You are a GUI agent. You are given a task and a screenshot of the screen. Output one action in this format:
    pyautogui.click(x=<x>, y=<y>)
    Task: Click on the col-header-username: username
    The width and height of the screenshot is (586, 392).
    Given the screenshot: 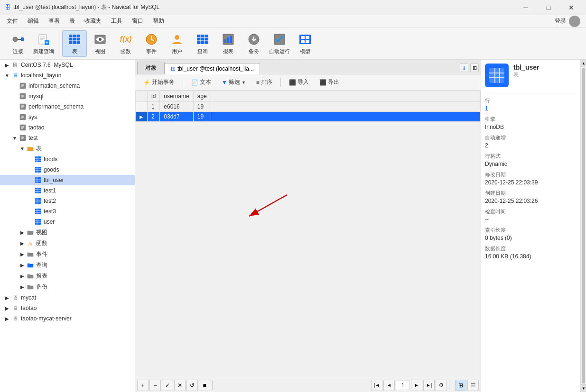 What is the action you would take?
    pyautogui.click(x=177, y=97)
    